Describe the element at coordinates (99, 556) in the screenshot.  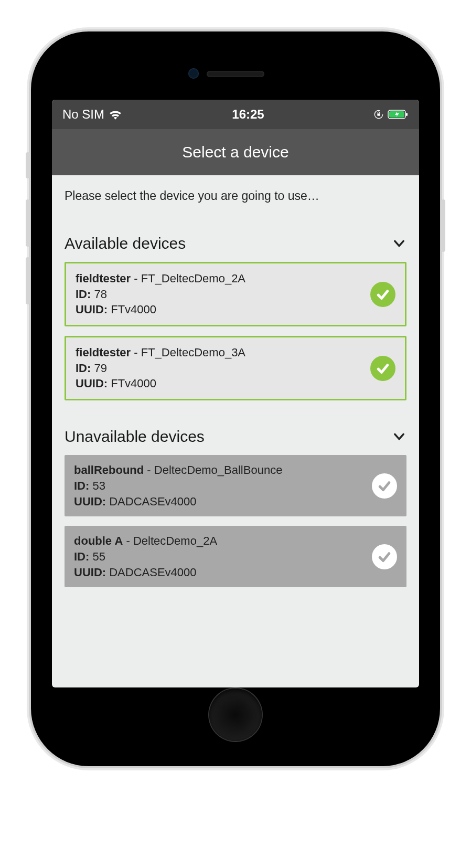
I see `device-id-value: 55` at that location.